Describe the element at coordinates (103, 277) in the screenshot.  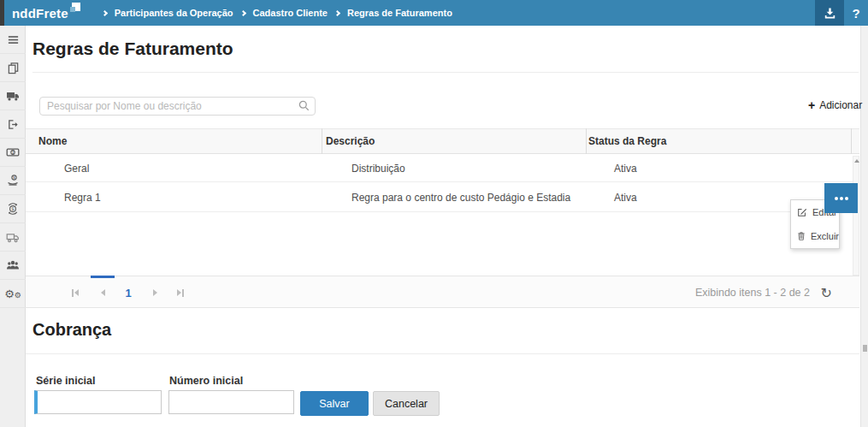
I see `current-page-indicator` at that location.